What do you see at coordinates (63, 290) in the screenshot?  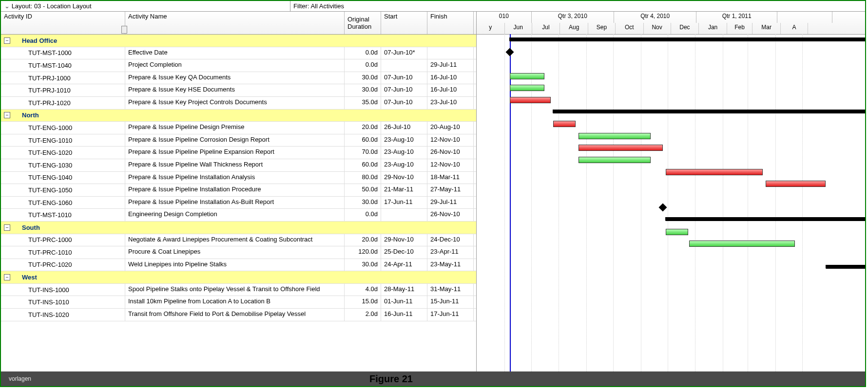 I see `cell-activity-id: TUT-INS-1000` at bounding box center [63, 290].